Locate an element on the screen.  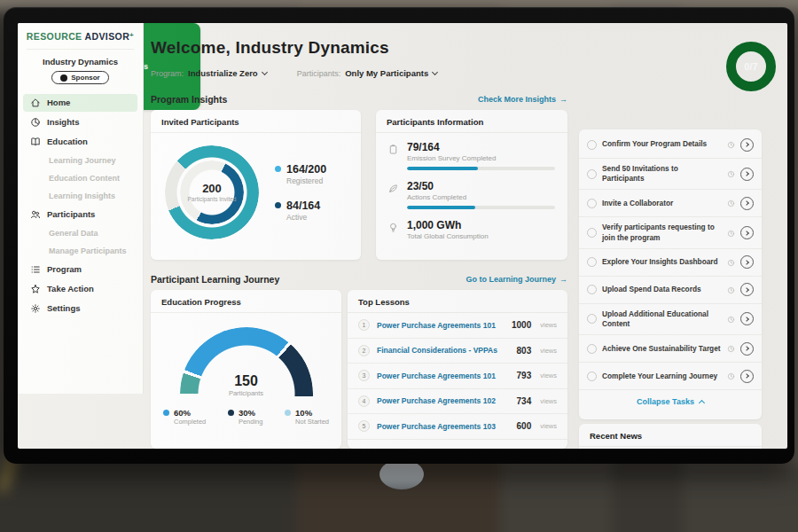
section-title: Program Insights is located at coordinates (189, 99).